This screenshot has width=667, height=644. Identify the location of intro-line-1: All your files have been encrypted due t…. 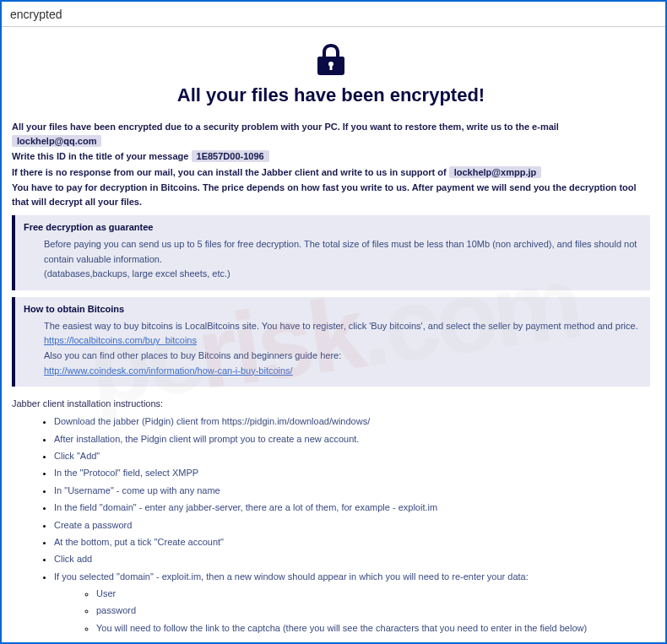
(331, 133).